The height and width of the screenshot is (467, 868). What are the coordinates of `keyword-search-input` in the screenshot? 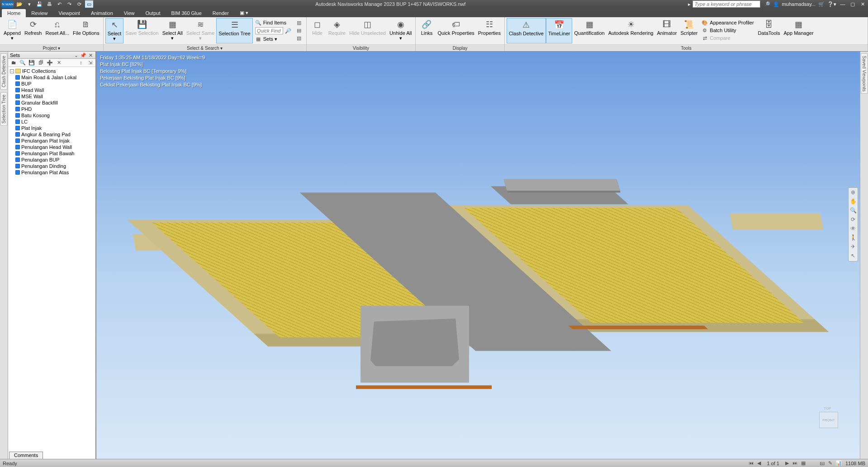 It's located at (726, 4).